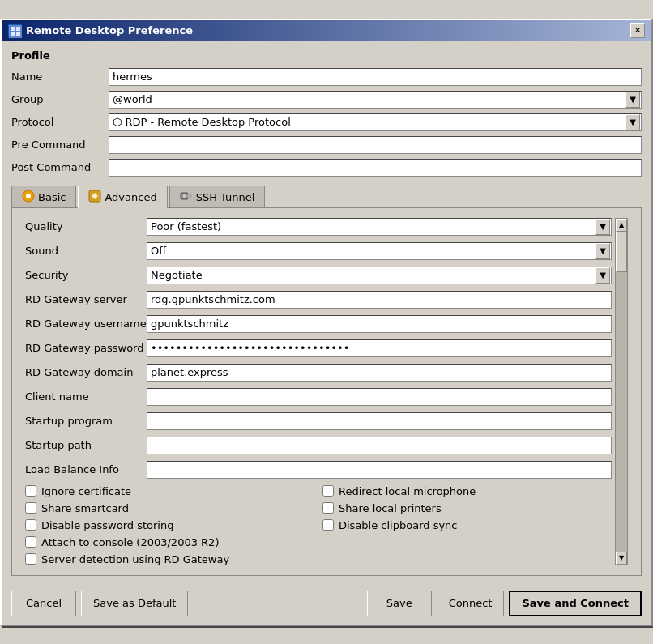 The width and height of the screenshot is (653, 644). What do you see at coordinates (375, 100) in the screenshot?
I see `group-select: @world` at bounding box center [375, 100].